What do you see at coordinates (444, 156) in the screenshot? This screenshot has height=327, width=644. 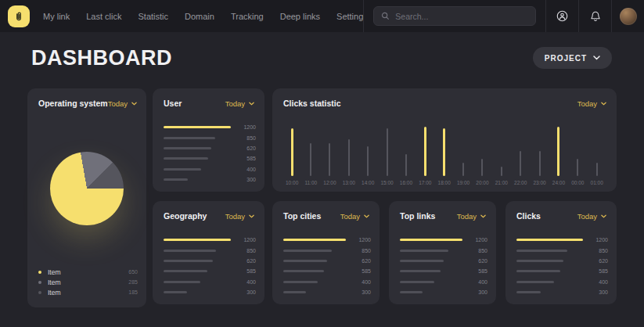 I see `chart-column: 18:00` at bounding box center [444, 156].